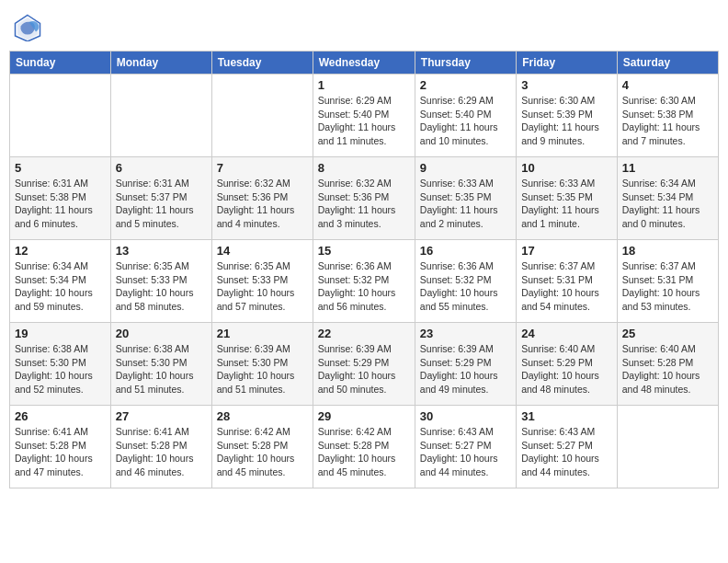 Image resolution: width=728 pixels, height=563 pixels. I want to click on page-header, so click(364, 26).